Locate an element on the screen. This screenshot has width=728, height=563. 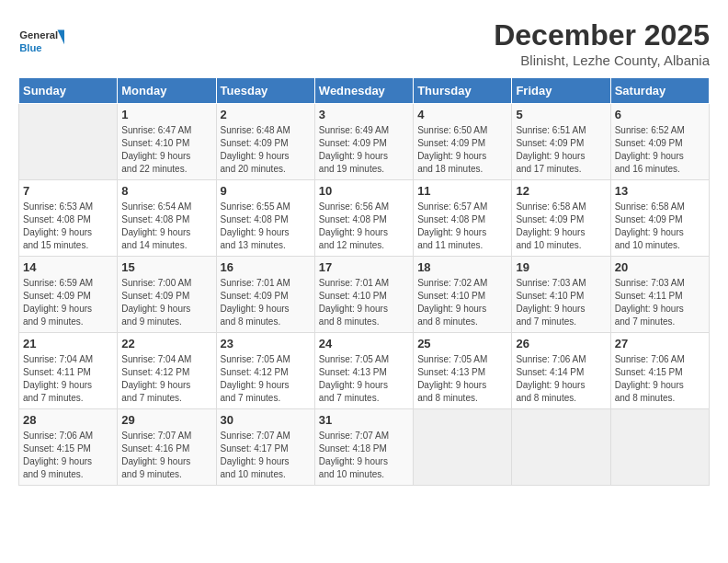
title-area: December 2025 Blinisht, Lezhe County, Al… is located at coordinates (601, 43).